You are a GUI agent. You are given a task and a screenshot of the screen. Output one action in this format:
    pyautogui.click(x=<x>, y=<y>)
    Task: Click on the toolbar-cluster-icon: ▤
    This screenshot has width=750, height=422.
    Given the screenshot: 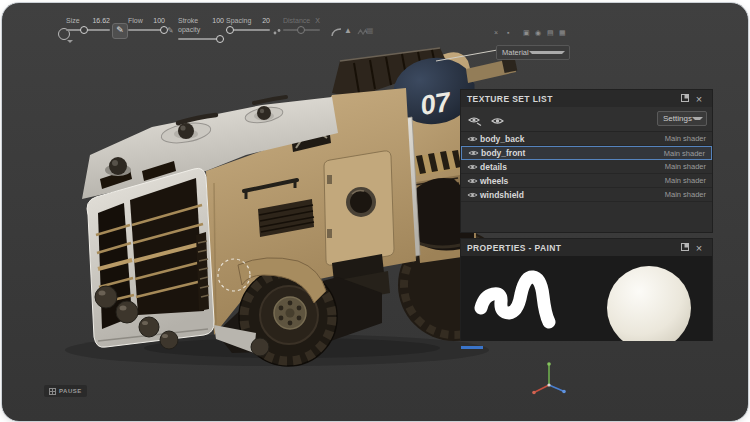 What is the action you would take?
    pyautogui.click(x=550, y=33)
    